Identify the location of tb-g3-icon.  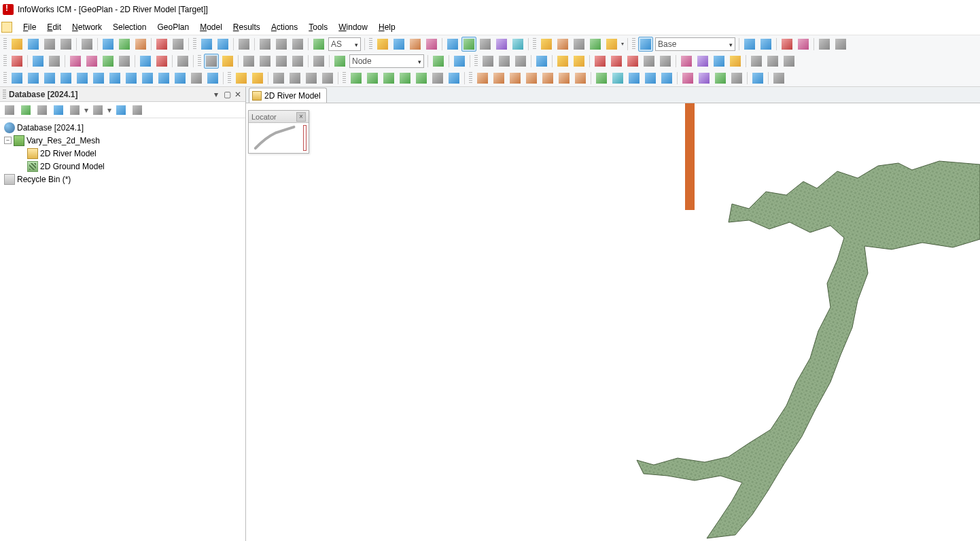
(415, 44).